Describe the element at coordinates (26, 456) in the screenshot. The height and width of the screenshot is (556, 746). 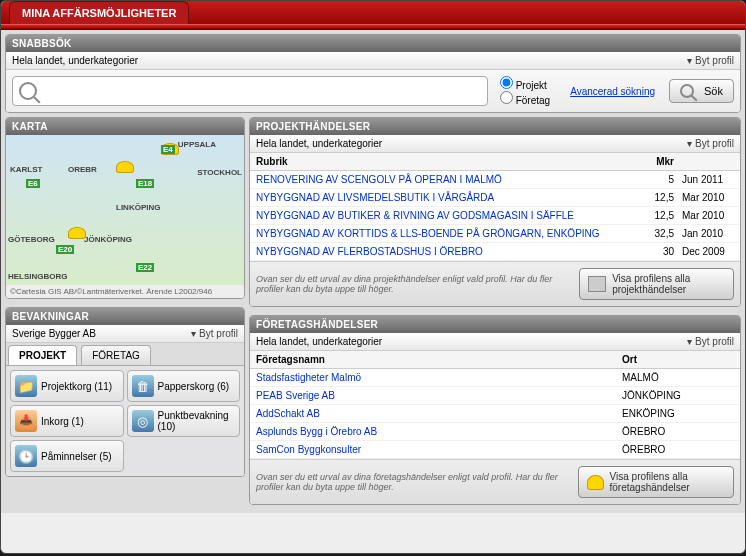
I see `clock-icon: 🕒` at that location.